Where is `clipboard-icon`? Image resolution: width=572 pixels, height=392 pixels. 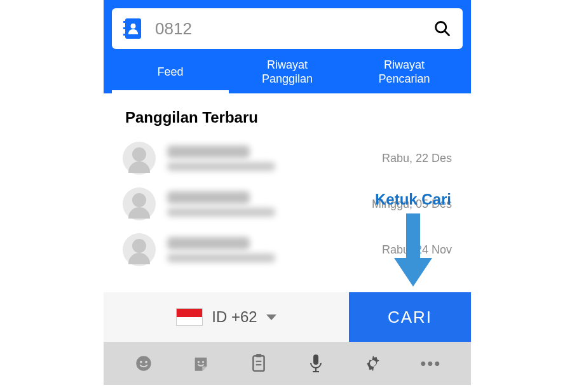
clipboard-icon is located at coordinates (259, 363).